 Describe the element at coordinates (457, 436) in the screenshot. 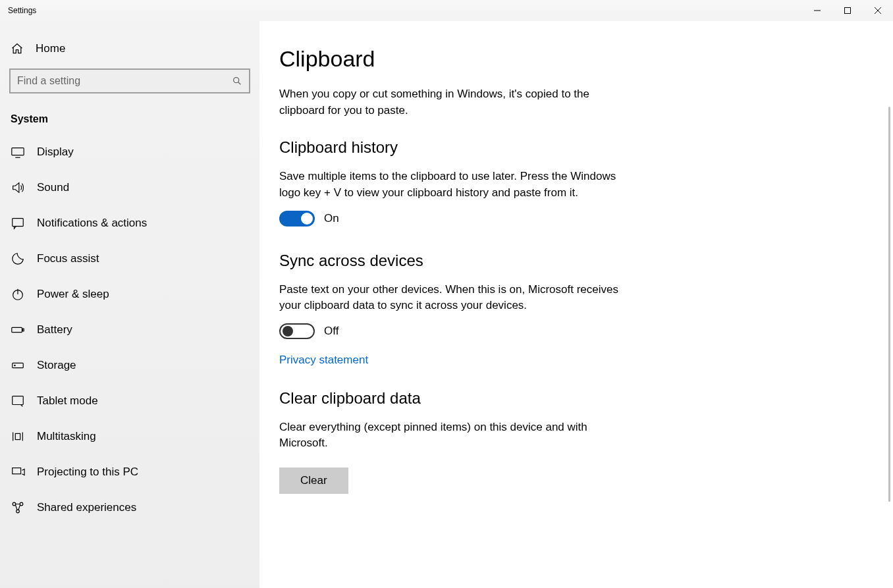

I see `clear-section-desc: Clear everything (except pinned items) o…` at that location.